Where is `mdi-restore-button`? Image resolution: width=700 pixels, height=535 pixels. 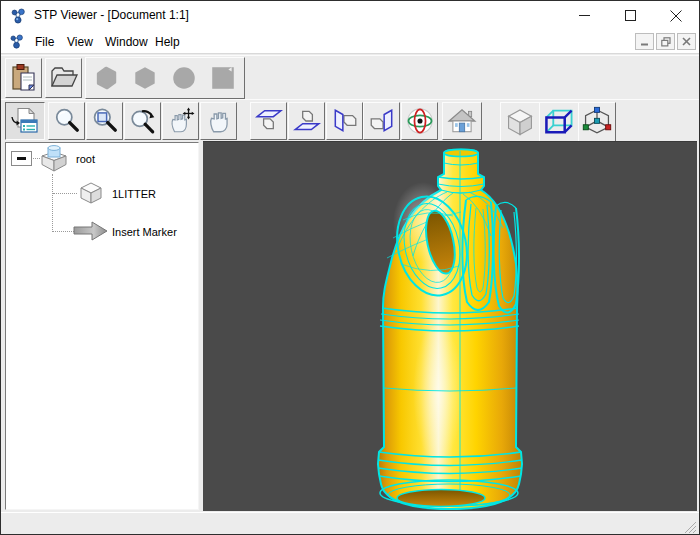
mdi-restore-button is located at coordinates (666, 42).